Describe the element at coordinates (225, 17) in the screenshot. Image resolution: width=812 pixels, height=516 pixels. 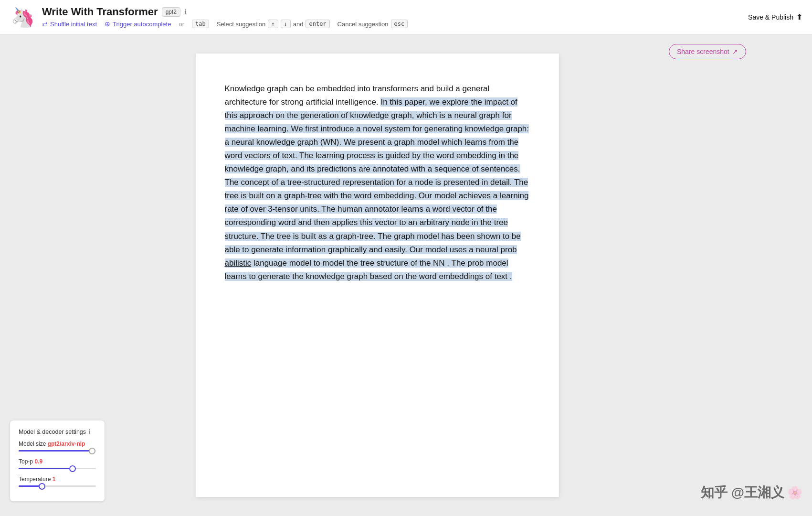
I see `header-title-area: Write With Transformer gpt2 ℹ ⇄ Shuffle …` at that location.